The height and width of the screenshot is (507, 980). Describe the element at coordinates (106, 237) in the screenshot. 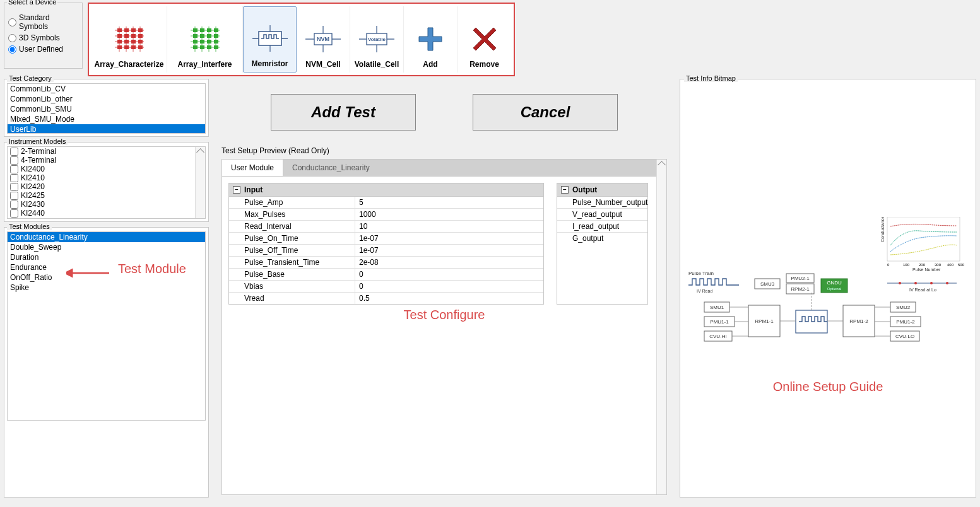

I see `list-item: Conductance_Linearity` at that location.